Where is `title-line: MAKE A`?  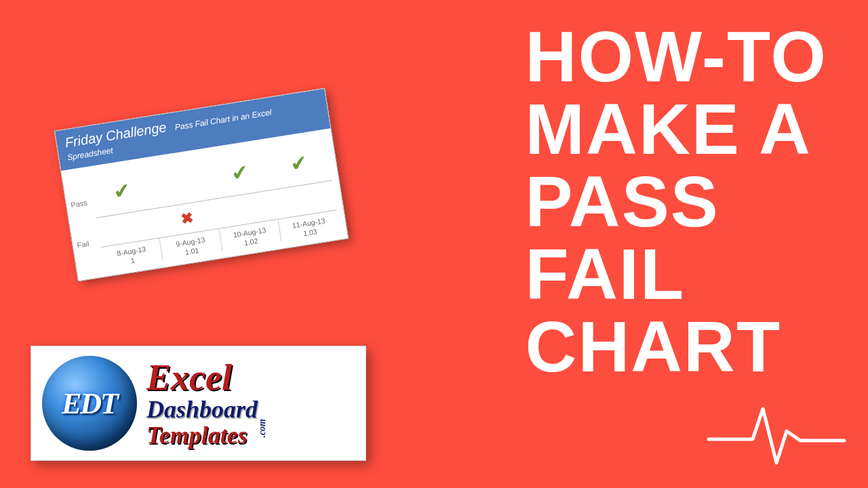 title-line: MAKE A is located at coordinates (677, 129).